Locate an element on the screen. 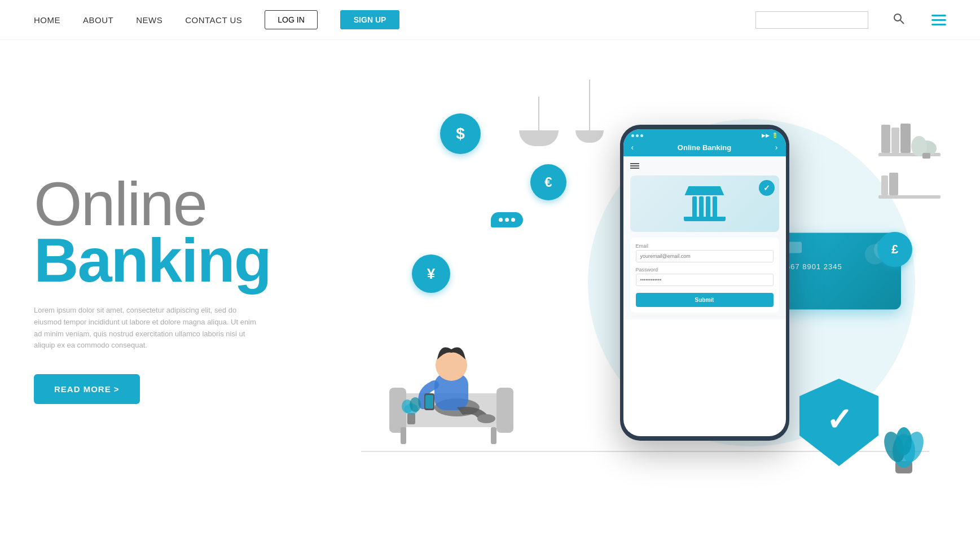  search-input is located at coordinates (812, 20).